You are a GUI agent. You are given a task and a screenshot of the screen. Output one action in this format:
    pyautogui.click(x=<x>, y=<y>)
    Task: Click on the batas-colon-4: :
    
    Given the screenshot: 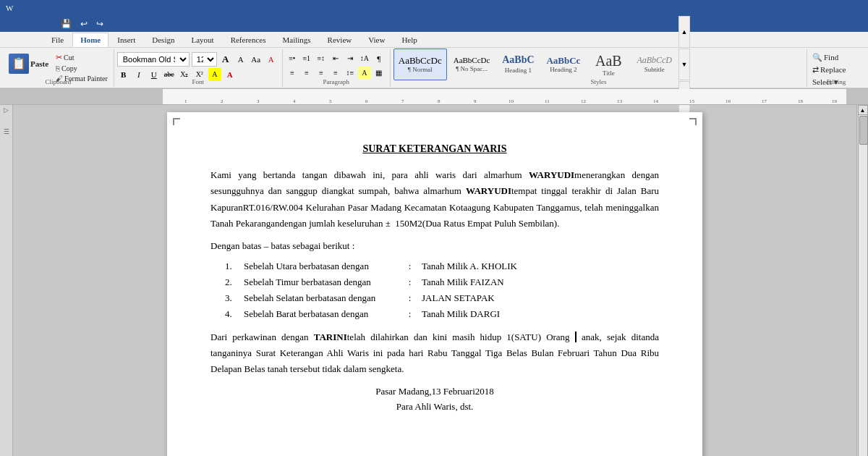 What is the action you would take?
    pyautogui.click(x=409, y=314)
    